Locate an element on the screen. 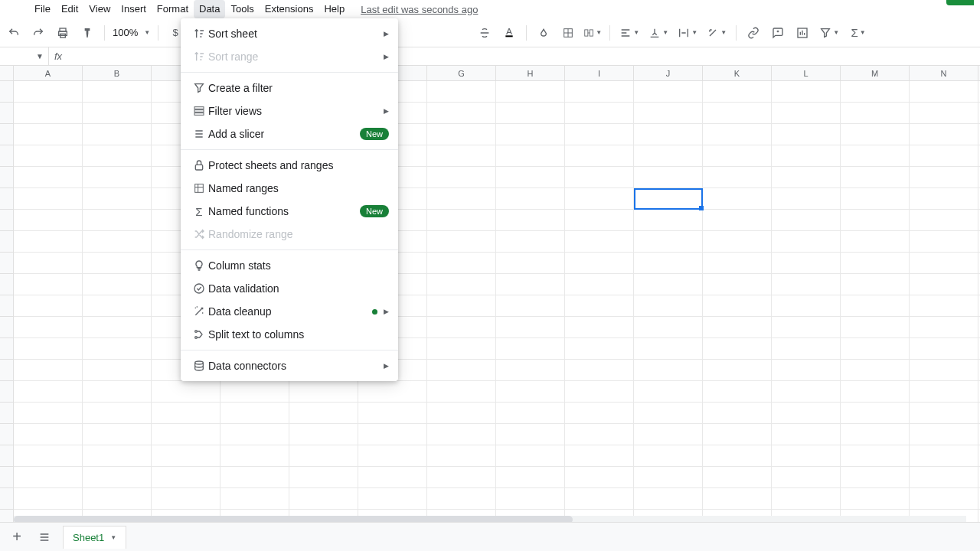 This screenshot has width=980, height=551. horizontal-align-icon: ▼ is located at coordinates (629, 33).